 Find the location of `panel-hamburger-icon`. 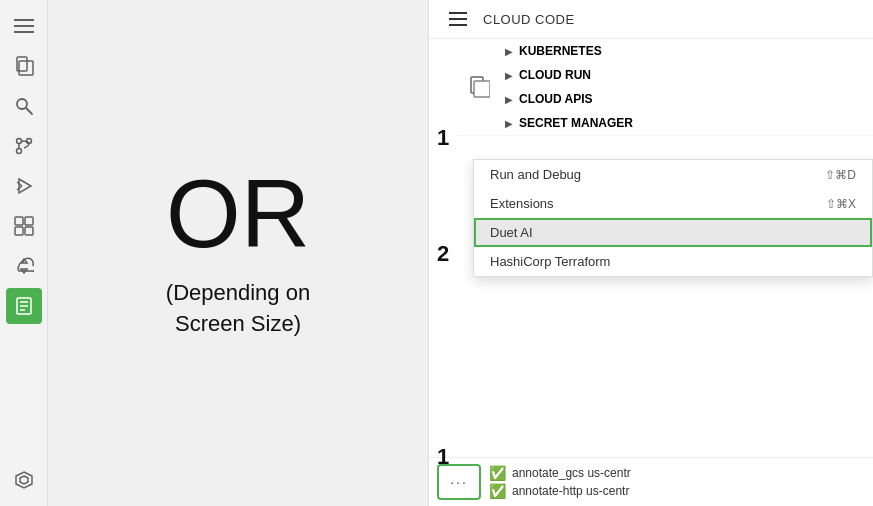

panel-hamburger-icon is located at coordinates (458, 19).